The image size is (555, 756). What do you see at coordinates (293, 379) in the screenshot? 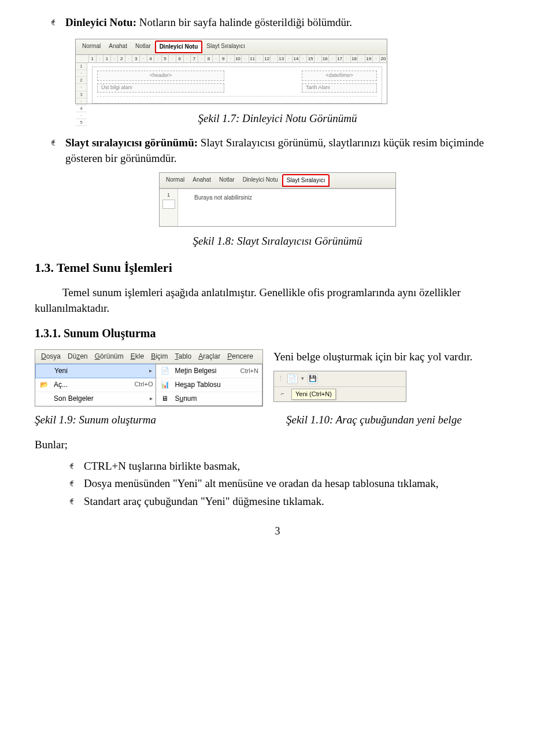
I see `new-doc-icon: 📄` at bounding box center [293, 379].